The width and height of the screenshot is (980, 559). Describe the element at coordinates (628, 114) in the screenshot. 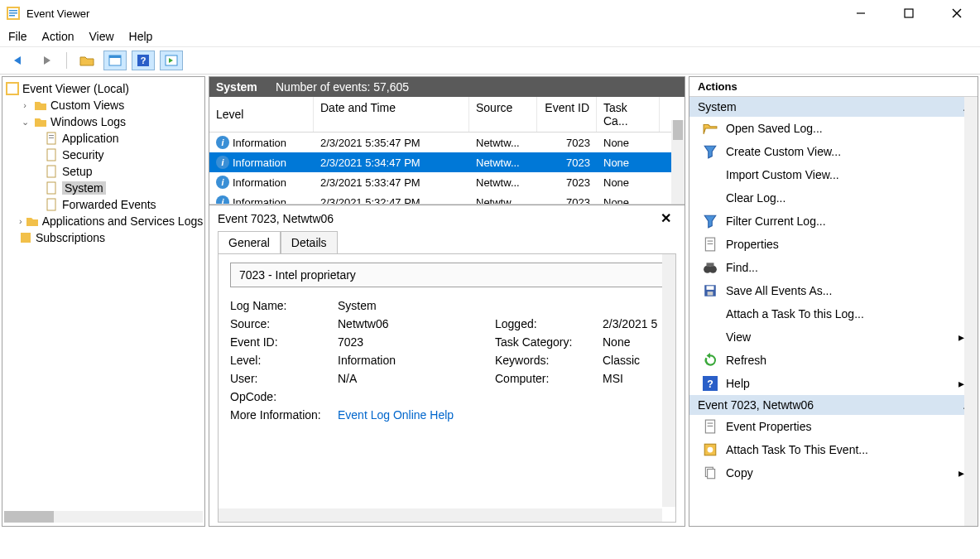

I see `col-taskcat: Task Ca...` at that location.